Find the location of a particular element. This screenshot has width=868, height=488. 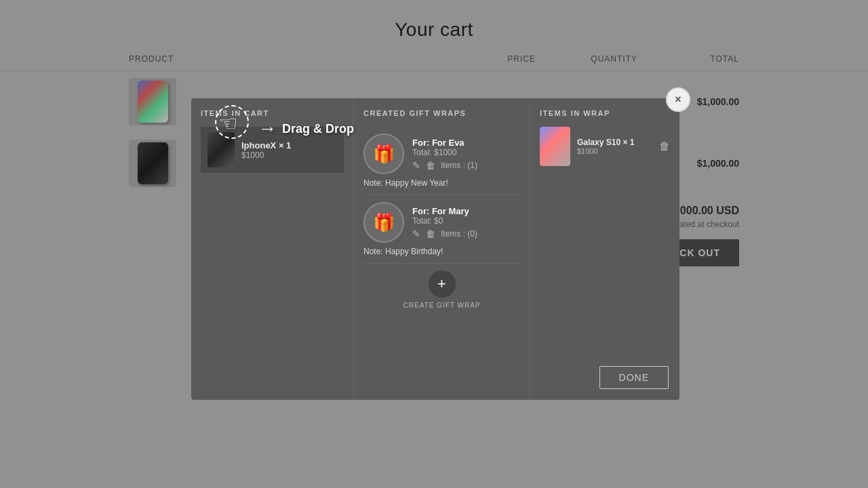

drag-cursor-icon: ☜ is located at coordinates (232, 129).